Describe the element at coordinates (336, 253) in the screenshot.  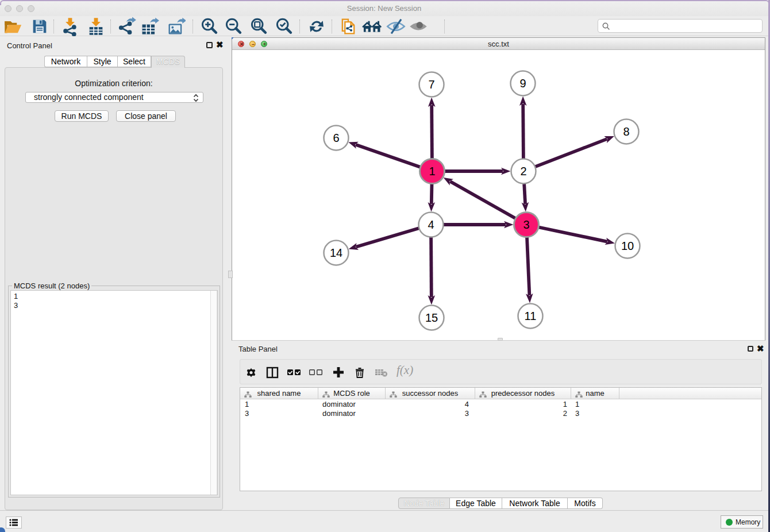
I see `svg-text: 14` at that location.